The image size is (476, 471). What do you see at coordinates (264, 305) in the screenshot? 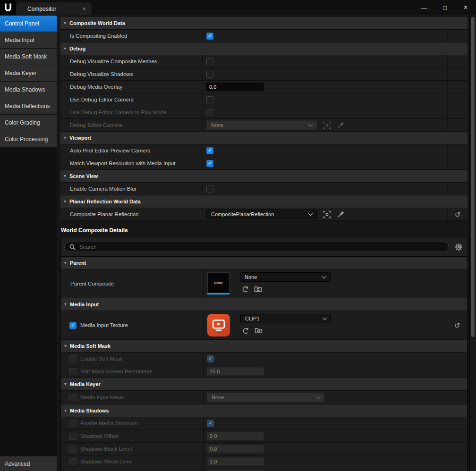
I see `section-header-media-input: ▾ Media Input` at bounding box center [264, 305].